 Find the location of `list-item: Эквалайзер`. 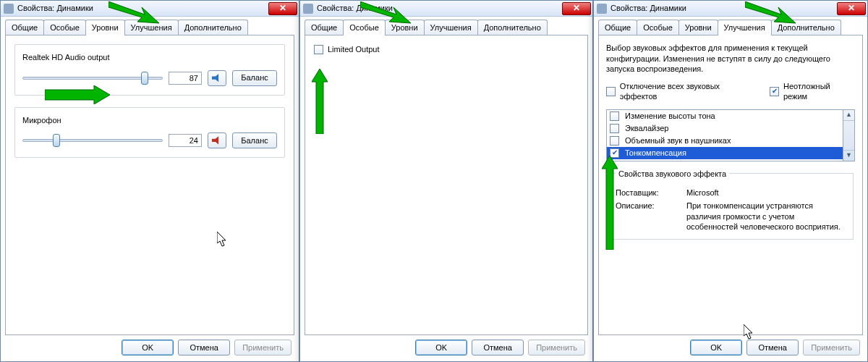

list-item: Эквалайзер is located at coordinates (725, 129).